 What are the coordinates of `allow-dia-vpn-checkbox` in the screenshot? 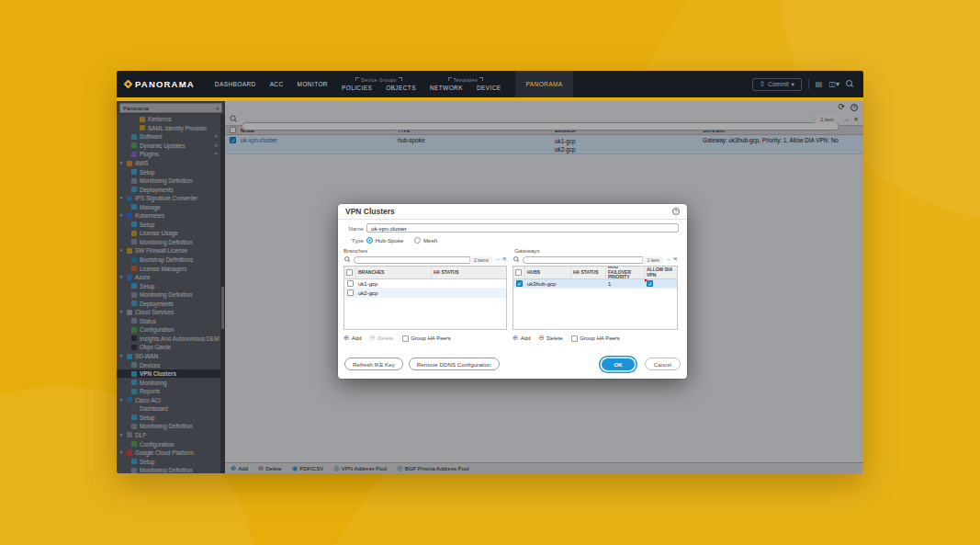 It's located at (650, 283).